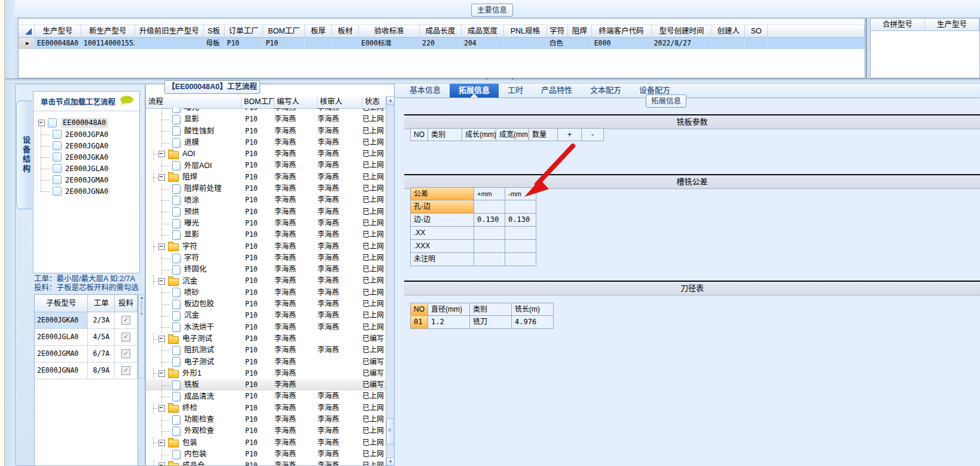  Describe the element at coordinates (194, 154) in the screenshot. I see `flow-step-cell: AOI` at that location.